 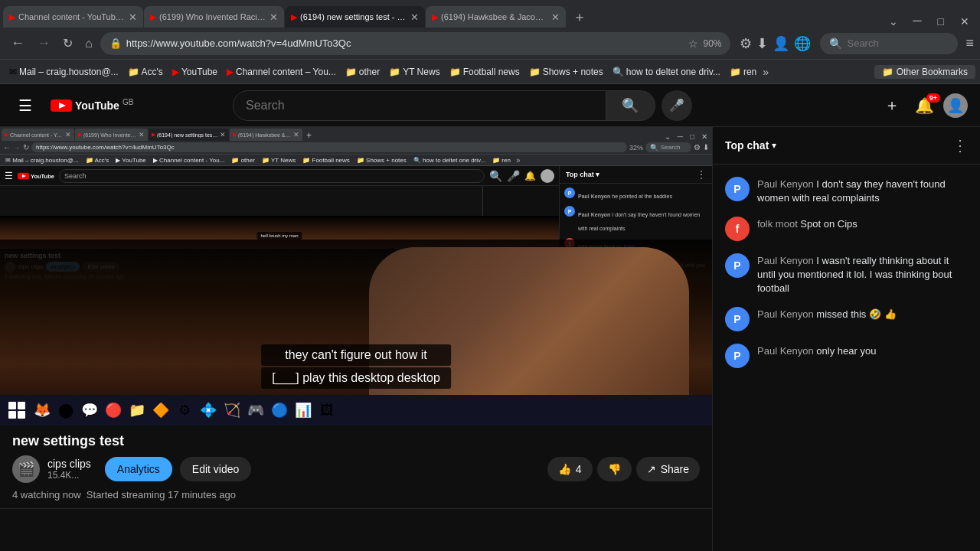 I want to click on thumbs-up-icon: 👍, so click(x=565, y=469).